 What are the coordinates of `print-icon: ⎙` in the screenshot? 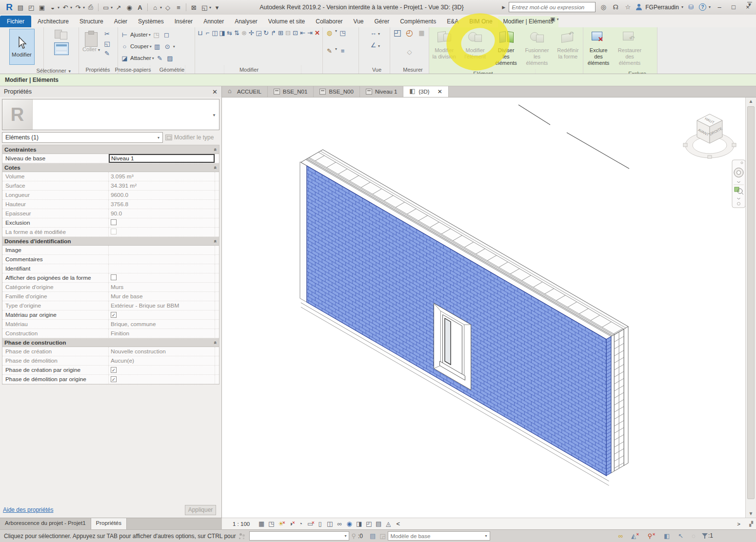 It's located at (91, 7).